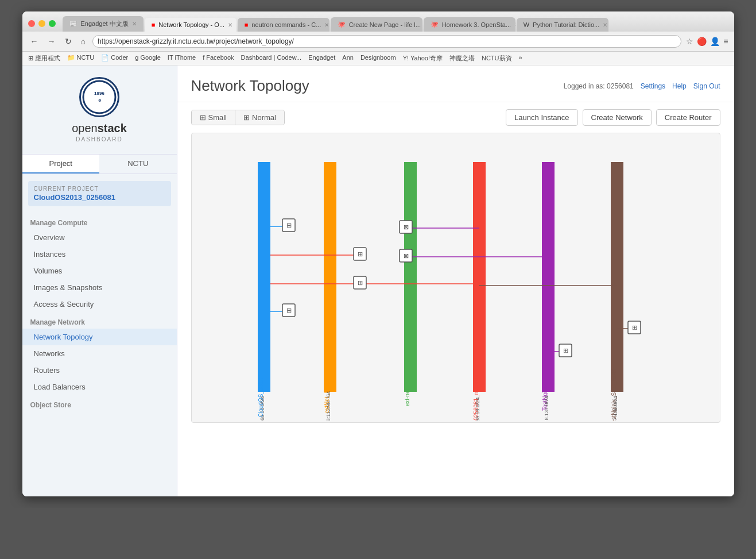 The width and height of the screenshot is (756, 559). I want to click on sidebar-tab-project: Project, so click(61, 164).